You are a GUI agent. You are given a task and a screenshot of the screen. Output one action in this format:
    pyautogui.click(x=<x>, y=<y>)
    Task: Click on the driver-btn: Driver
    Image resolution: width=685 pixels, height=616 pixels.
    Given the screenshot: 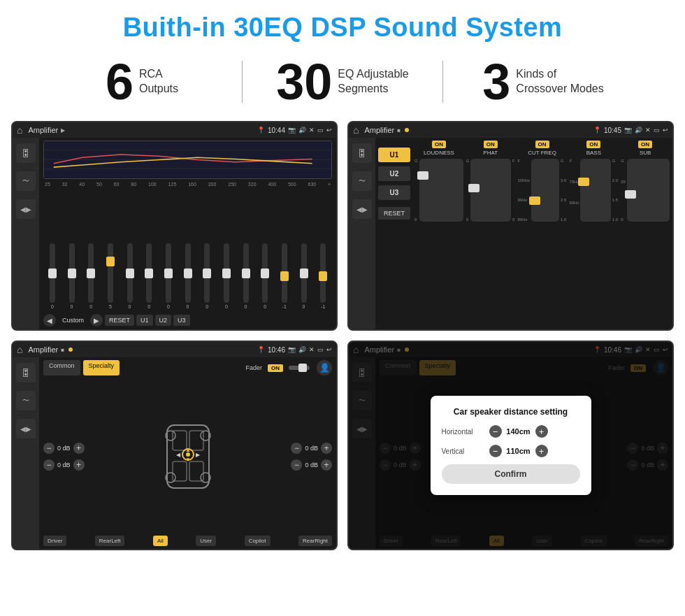 What is the action you would take?
    pyautogui.click(x=55, y=541)
    